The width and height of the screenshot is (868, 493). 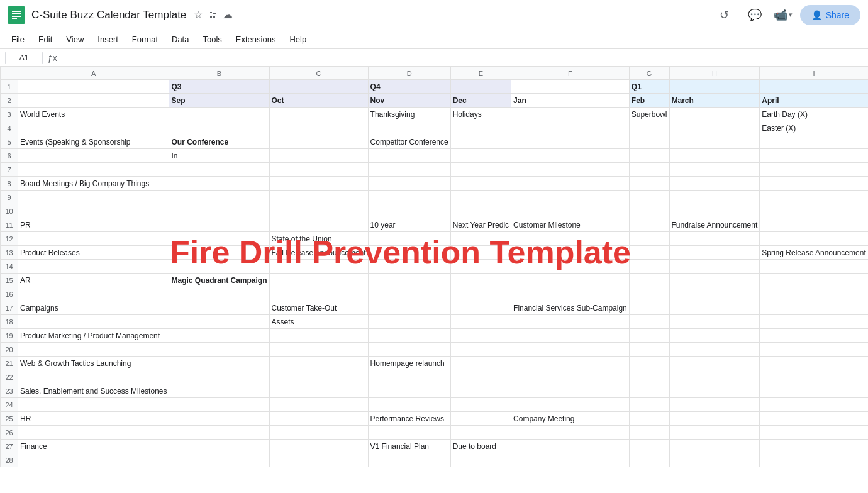 I want to click on cell-r25-c1: HR, so click(x=94, y=419).